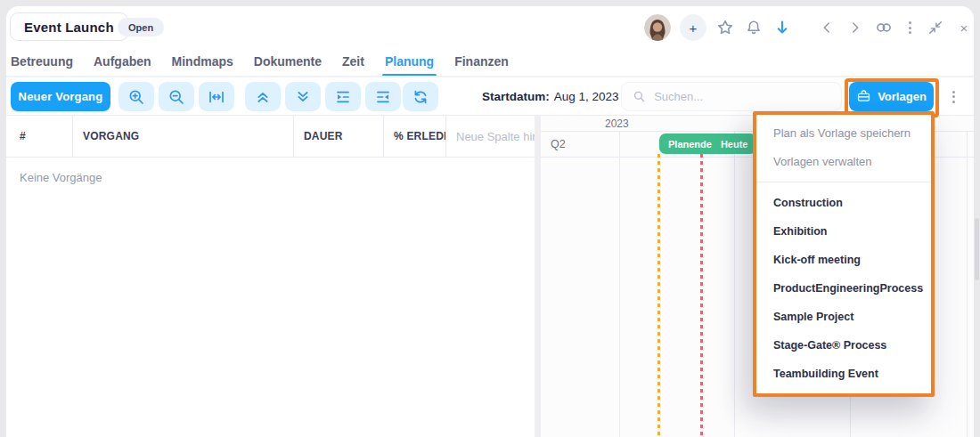 The height and width of the screenshot is (437, 980). Describe the element at coordinates (864, 96) in the screenshot. I see `briefcase-icon` at that location.